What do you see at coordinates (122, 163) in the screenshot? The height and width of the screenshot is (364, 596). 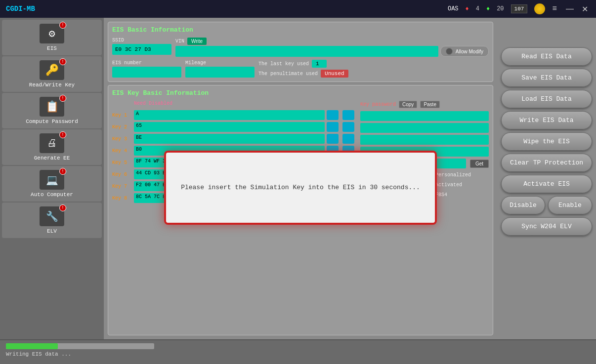 I see `key5-label: Key 5` at bounding box center [122, 163].